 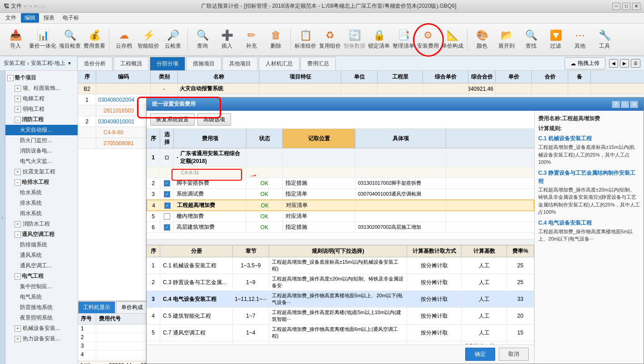 What do you see at coordinates (379, 39) in the screenshot?
I see `toolbar-lock: 🔒 锁定清单` at bounding box center [379, 39].